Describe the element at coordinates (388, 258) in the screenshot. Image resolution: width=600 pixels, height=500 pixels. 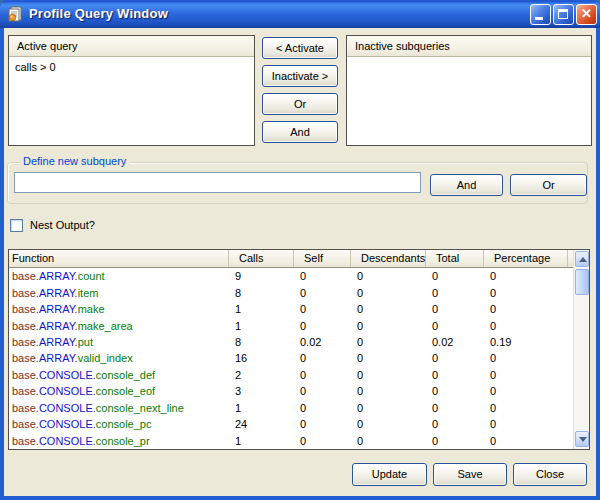
I see `column-header-descendants: Descendants` at that location.